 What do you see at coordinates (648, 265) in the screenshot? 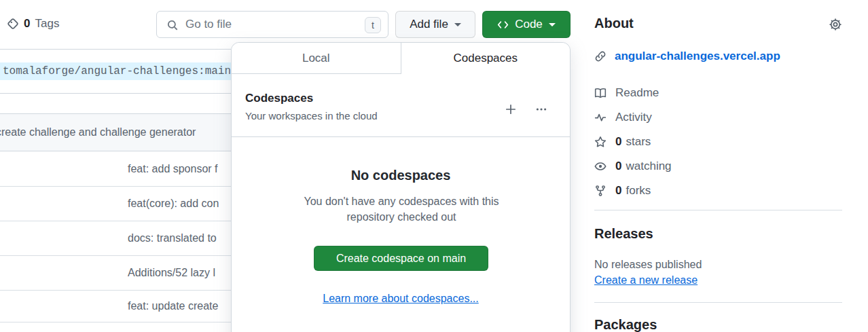
I see `releases-empty-text: No releases published` at bounding box center [648, 265].